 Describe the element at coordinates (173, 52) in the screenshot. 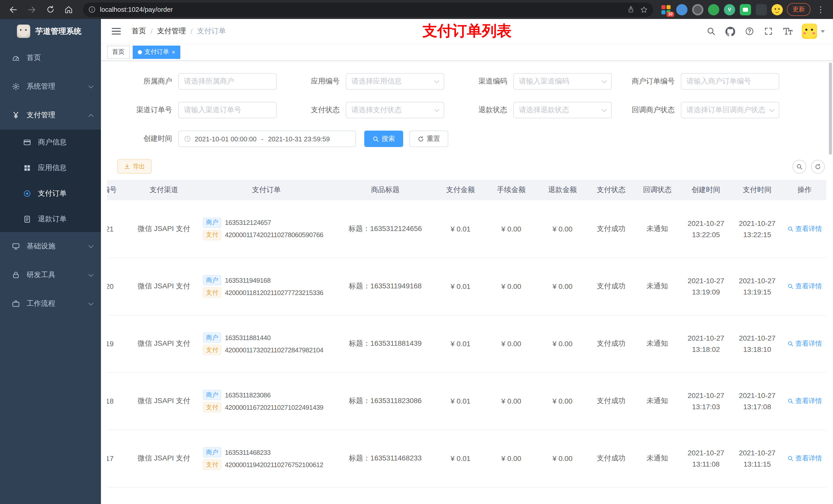

I see `close-icon: ×` at that location.